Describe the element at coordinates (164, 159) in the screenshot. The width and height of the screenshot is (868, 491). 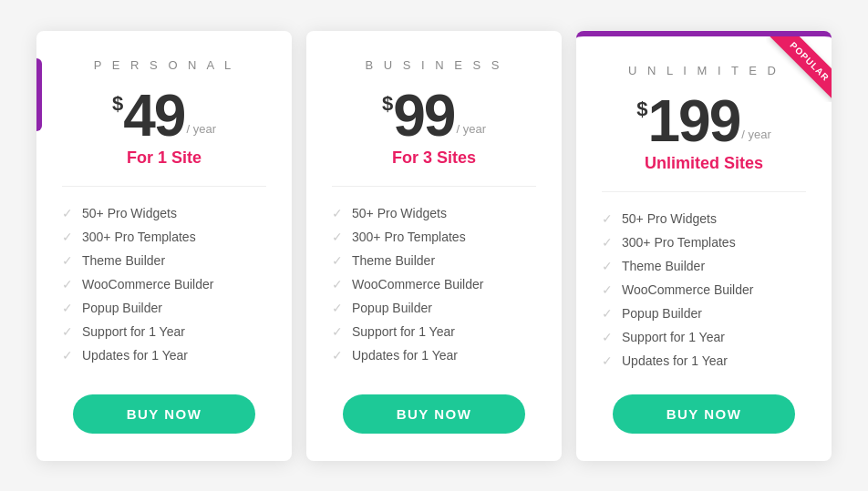
I see `plan-subtitle-personal: For 1 Site` at that location.